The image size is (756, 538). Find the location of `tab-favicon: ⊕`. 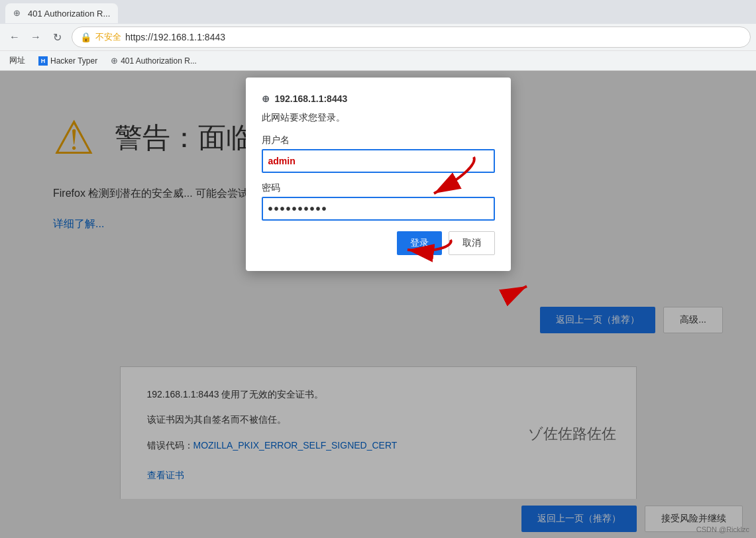

tab-favicon: ⊕ is located at coordinates (19, 13).